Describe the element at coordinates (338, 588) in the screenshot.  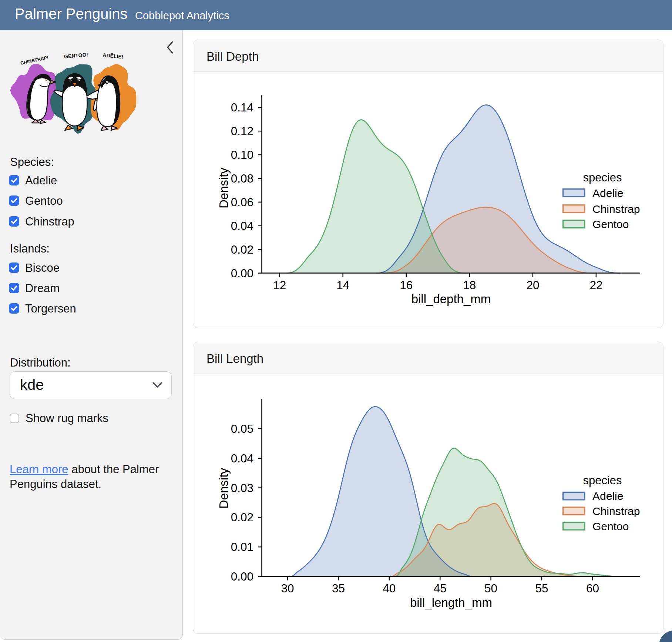
I see `svg-text: 35` at that location.